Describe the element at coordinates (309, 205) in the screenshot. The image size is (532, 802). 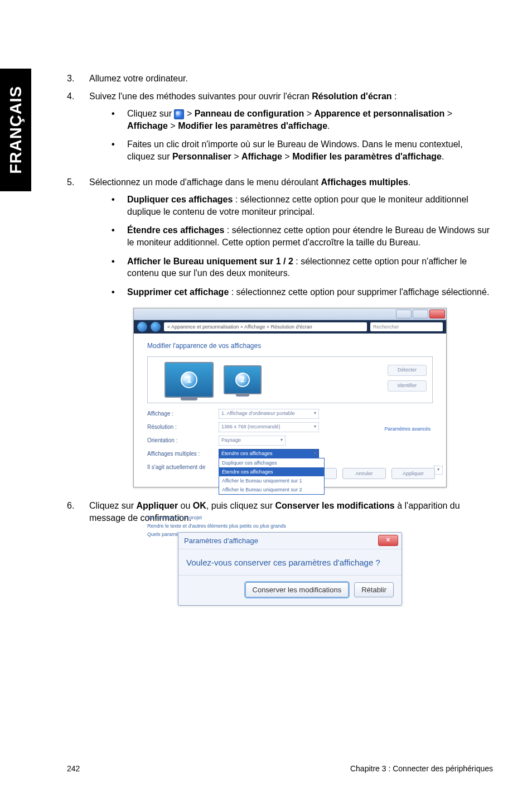
I see `item-5-option-1: Dupliquer ces affichages : sélectionnez …` at that location.